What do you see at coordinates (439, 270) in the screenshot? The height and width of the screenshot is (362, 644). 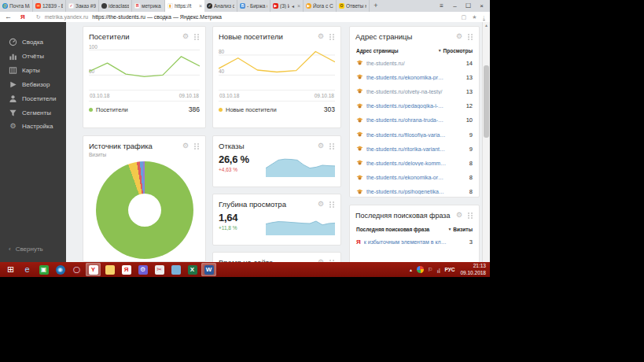 I see `network-signal-icon: ⣴` at bounding box center [439, 270].